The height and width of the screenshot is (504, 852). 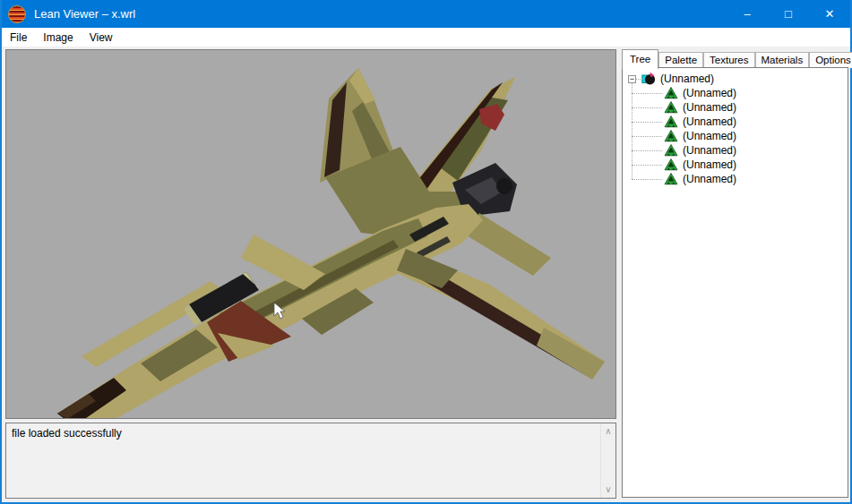 I want to click on scroll-down-icon: ∨, so click(x=607, y=490).